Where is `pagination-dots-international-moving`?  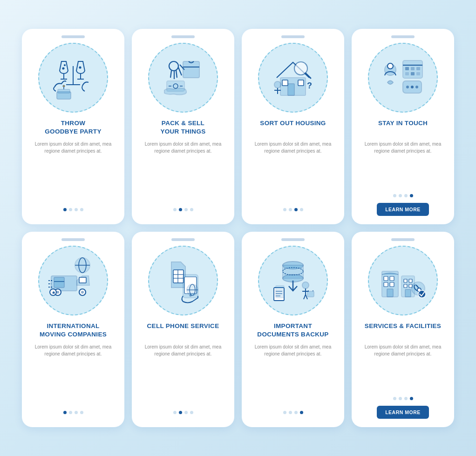
pagination-dots-international-moving is located at coordinates (74, 412).